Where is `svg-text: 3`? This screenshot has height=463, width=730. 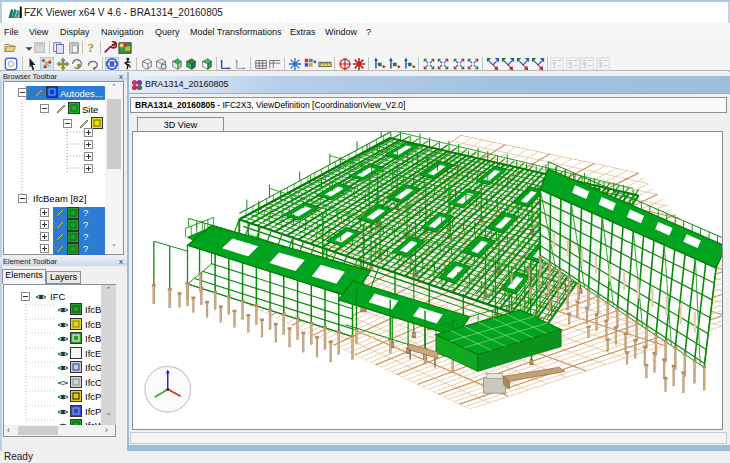 svg-text: 3 is located at coordinates (585, 66).